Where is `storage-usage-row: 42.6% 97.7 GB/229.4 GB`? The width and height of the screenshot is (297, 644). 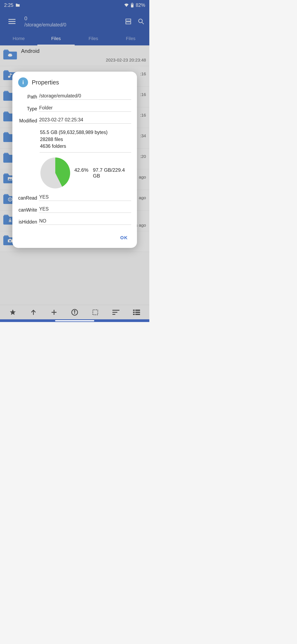 storage-usage-row: 42.6% 97.7 GB/229.4 GB is located at coordinates (86, 173).